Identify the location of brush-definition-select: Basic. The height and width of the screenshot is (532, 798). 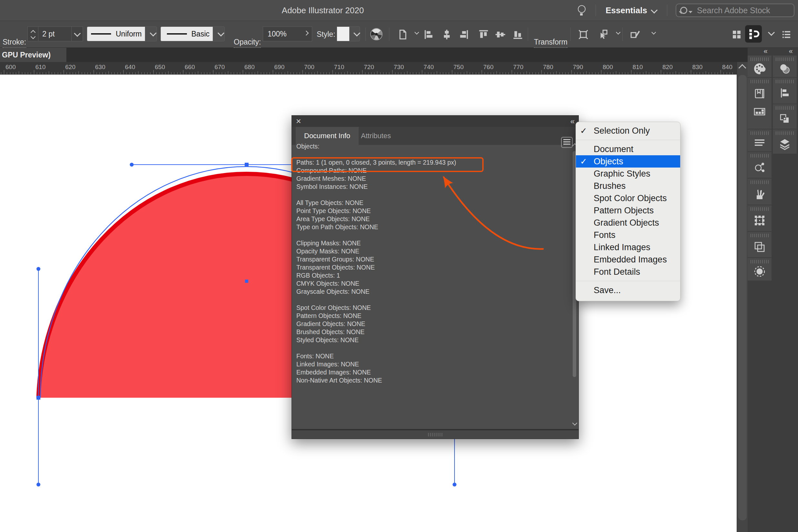
(187, 34).